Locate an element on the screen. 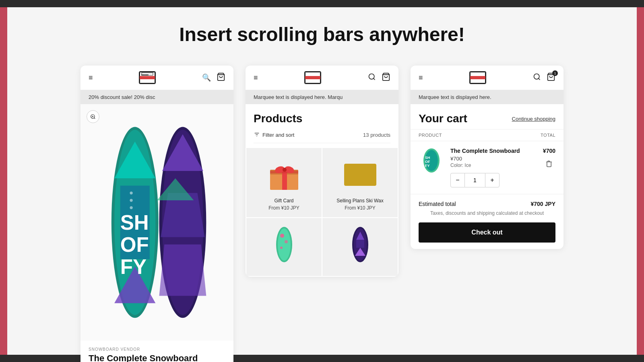 Image resolution: width=644 pixels, height=362 pixels. quantity-controls: − + is located at coordinates (493, 180).